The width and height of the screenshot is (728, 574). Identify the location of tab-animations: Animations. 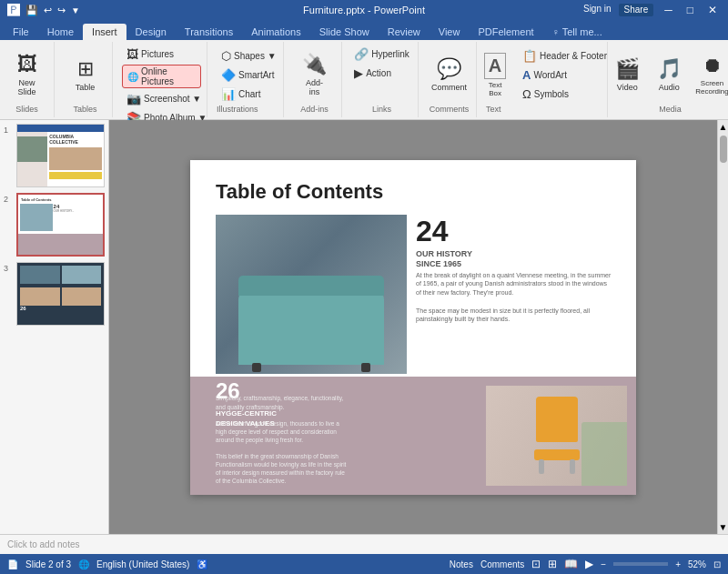
(276, 32).